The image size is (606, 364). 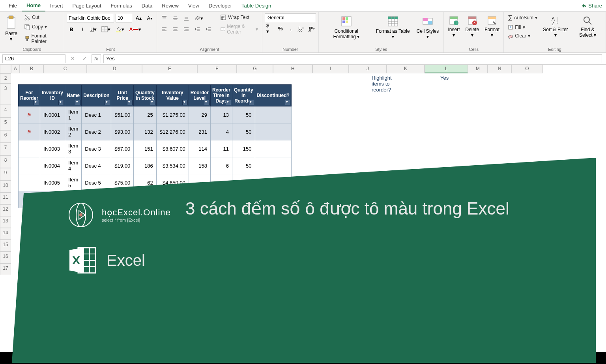 I want to click on table-row: ⚑IN0002Item 2Desc 2$93.00132$12,276.0023…, so click(x=155, y=132).